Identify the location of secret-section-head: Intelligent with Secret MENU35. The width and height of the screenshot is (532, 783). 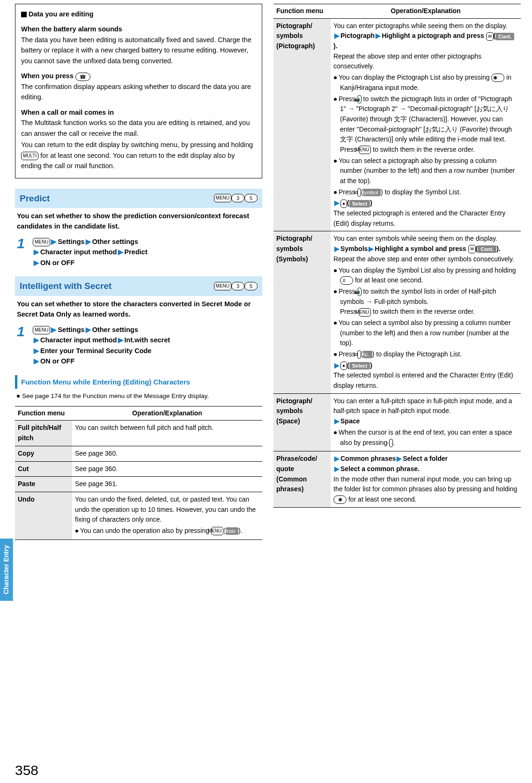
(139, 286).